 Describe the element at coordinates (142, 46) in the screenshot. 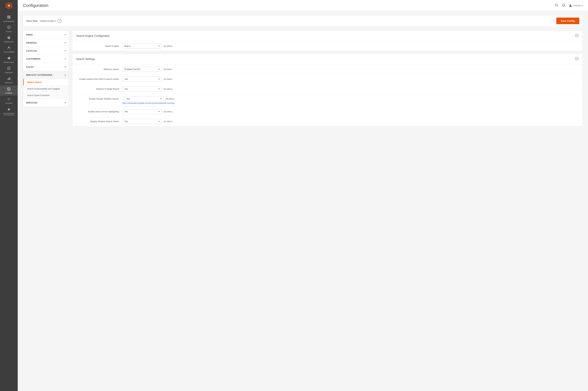

I see `search-engine-select: Built-in Elasticsearch Sphinx` at that location.